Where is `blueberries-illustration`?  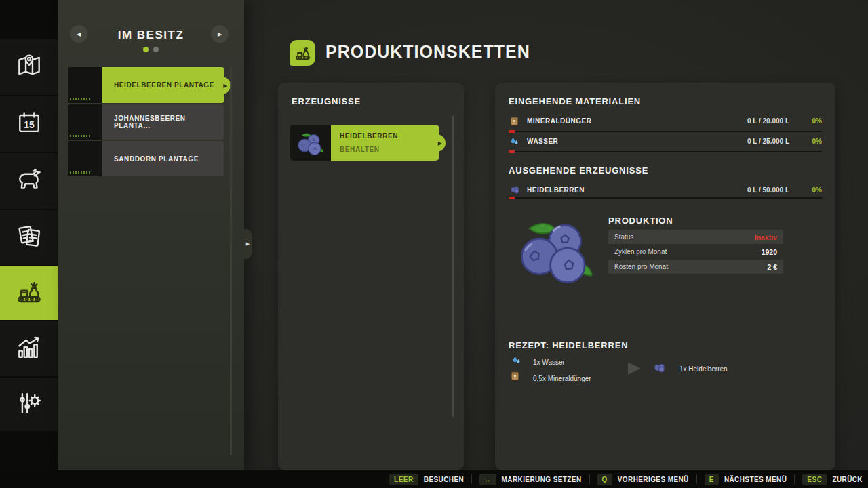 blueberries-illustration is located at coordinates (555, 250).